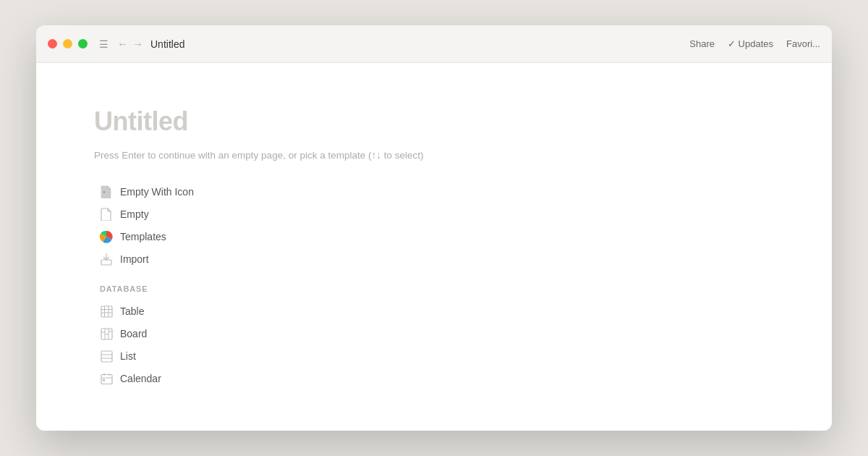  I want to click on updates-button: ✓ Updates, so click(751, 43).